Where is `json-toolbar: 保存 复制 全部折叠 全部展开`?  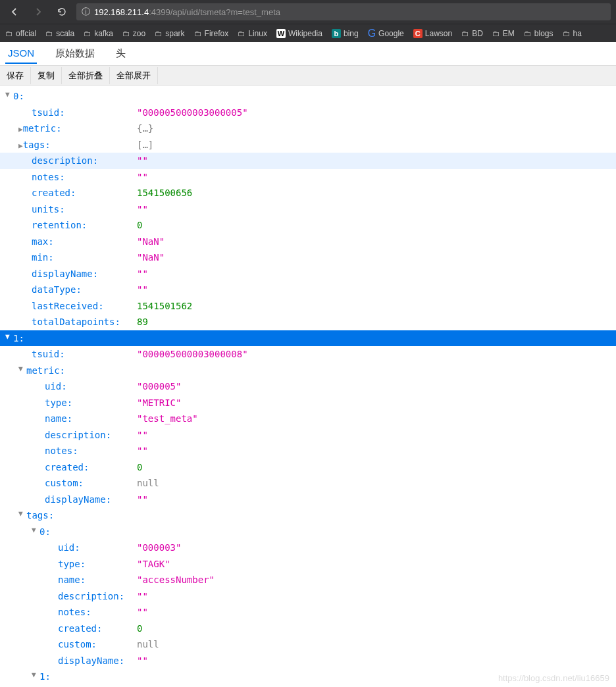 json-toolbar: 保存 复制 全部折叠 全部展开 is located at coordinates (308, 76).